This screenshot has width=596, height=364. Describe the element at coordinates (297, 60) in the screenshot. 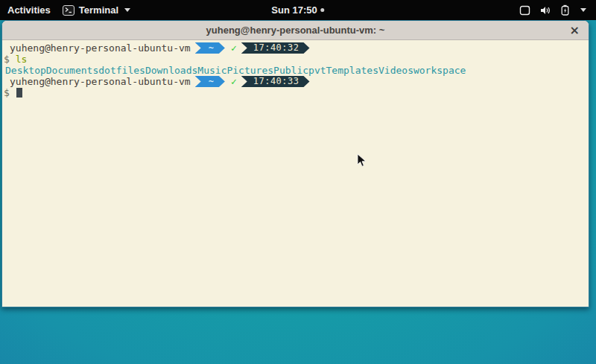

I see `command-line: $ ls` at that location.